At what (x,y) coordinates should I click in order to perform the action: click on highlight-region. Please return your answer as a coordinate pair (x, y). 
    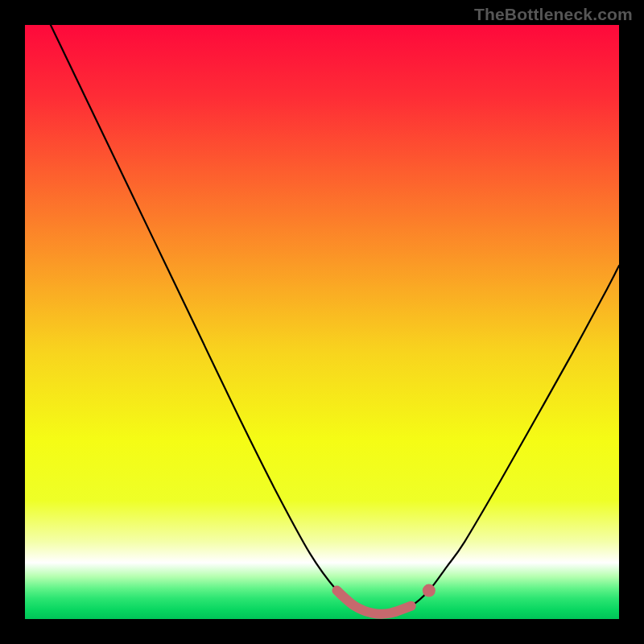
    Looking at the image, I should click on (374, 602).